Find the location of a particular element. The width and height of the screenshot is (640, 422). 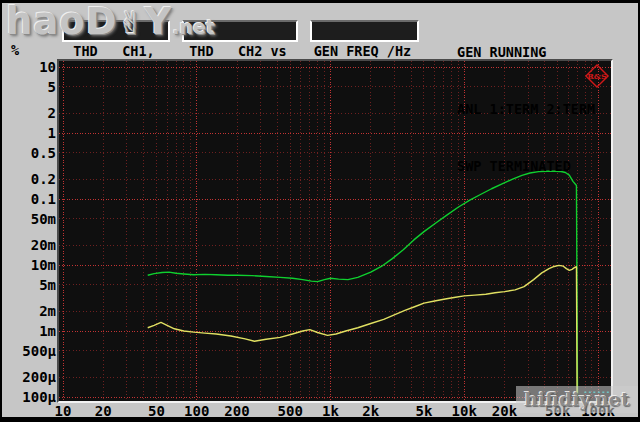

y-tick-label: 1m is located at coordinates (32, 331).